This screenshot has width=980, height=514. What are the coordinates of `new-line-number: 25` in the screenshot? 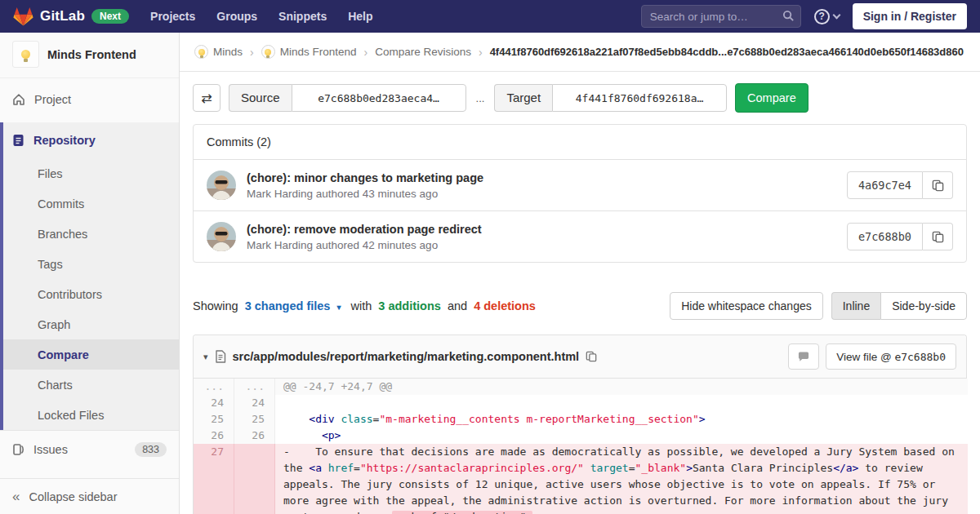 It's located at (255, 419).